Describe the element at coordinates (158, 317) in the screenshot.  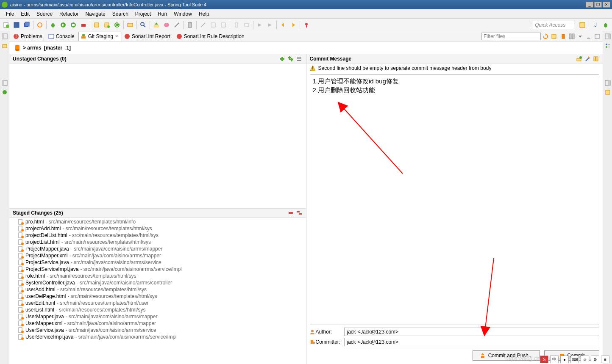
I see `staged-file: UserMapper.java - src/main/java/com/aisi…` at that location.